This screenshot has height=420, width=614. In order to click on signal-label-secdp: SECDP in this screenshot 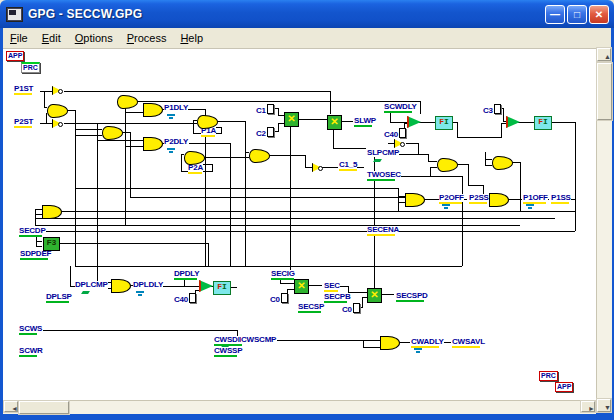, I will do `click(32, 231)`.